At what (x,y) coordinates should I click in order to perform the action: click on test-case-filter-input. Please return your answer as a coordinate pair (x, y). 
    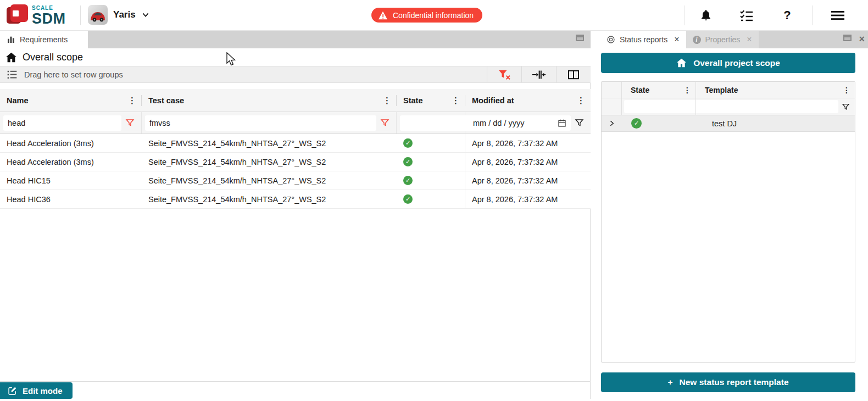
    Looking at the image, I should click on (260, 123).